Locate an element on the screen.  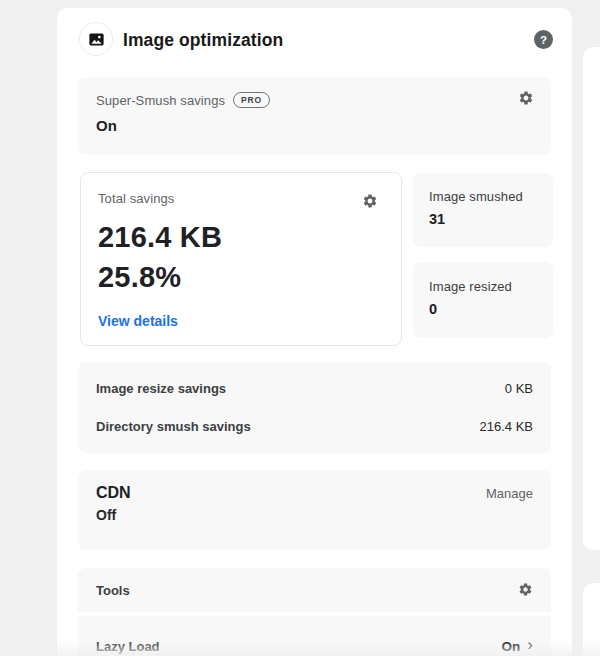
directory-savings-value: 216.4 KB is located at coordinates (507, 426).